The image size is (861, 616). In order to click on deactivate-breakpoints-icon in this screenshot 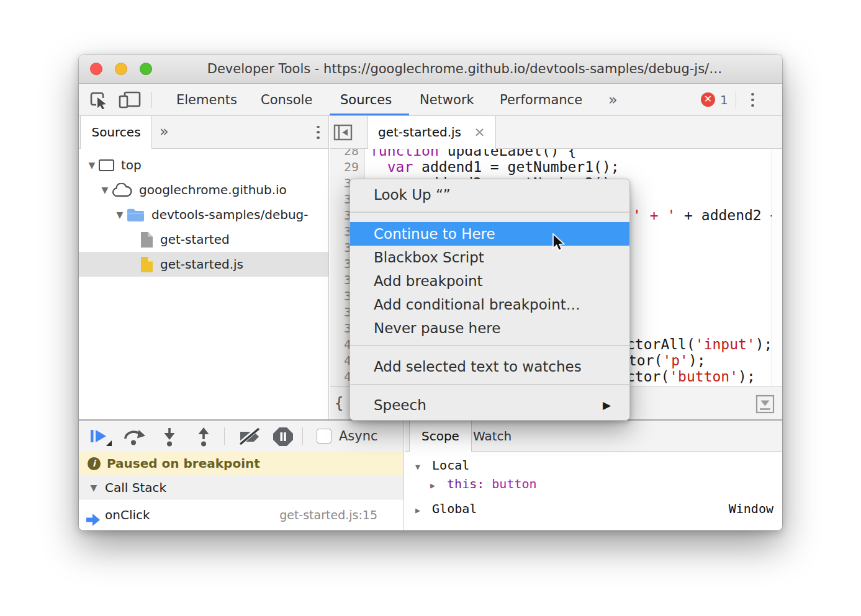, I will do `click(250, 438)`.